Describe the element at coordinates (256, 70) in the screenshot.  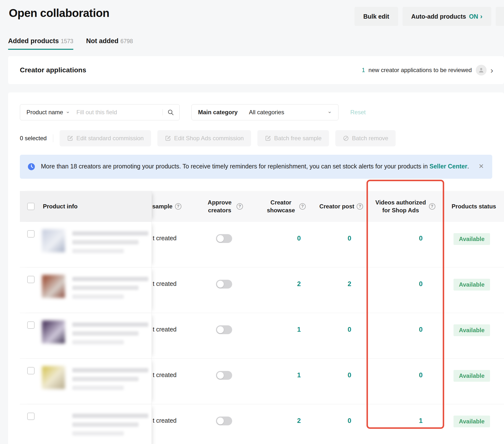
I see `creator-applications-card: Creator applications 1 new creator appli…` at that location.